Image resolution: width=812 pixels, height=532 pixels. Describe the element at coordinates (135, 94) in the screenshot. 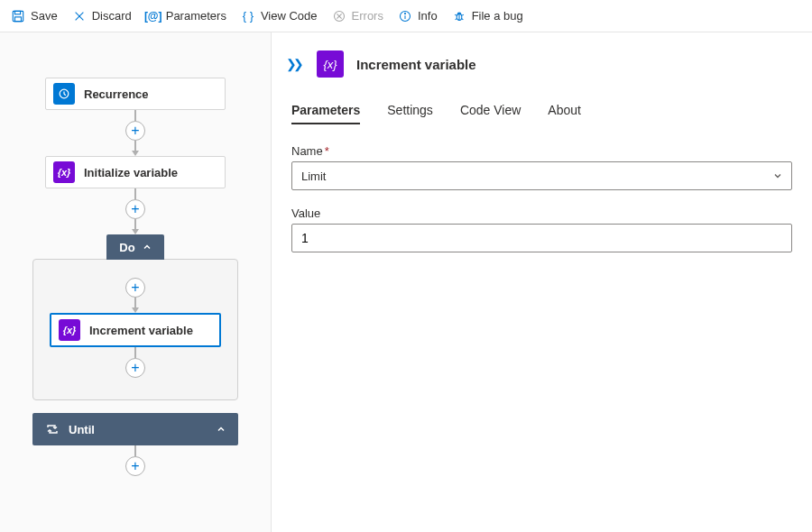

I see `node-recurrence: Recurrence` at that location.